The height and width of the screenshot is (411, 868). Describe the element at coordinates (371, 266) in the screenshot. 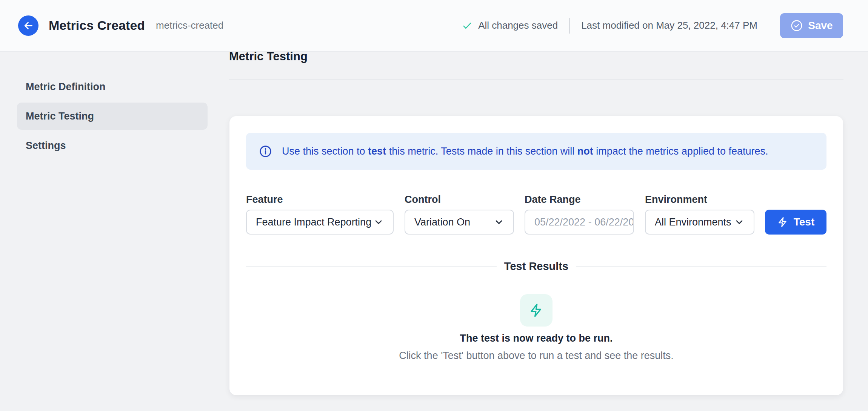

I see `results-divider-left` at that location.